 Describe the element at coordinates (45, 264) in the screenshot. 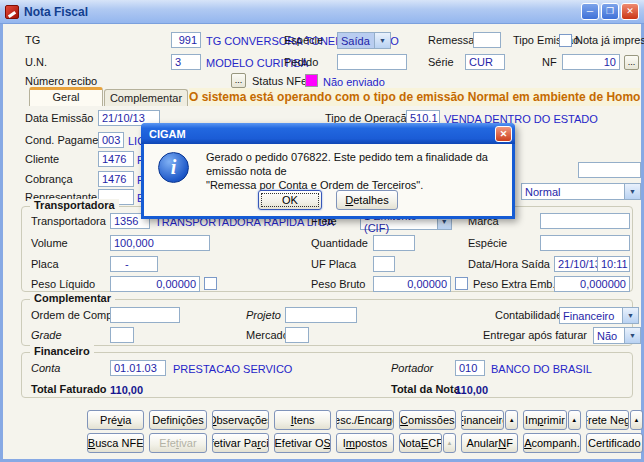

I see `placa-label: Placa` at that location.